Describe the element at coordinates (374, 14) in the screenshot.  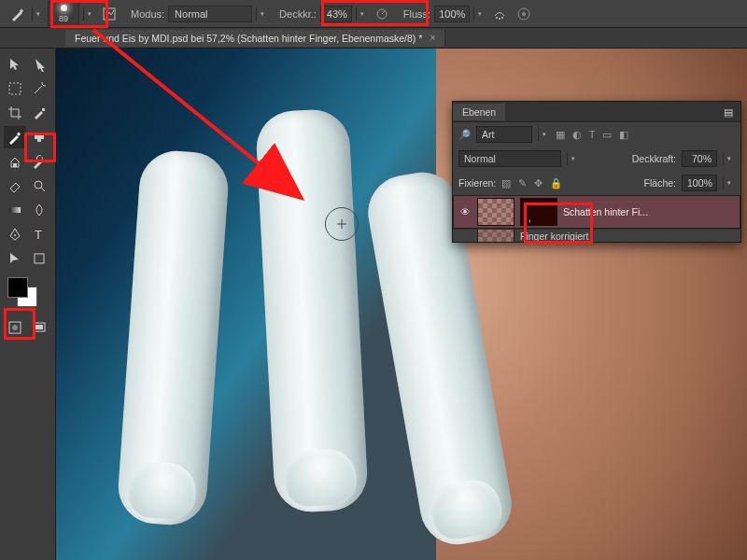
I see `options-bar: ▾ 89 ▾ Modus: Normal ▾ Deckkr.: 43% ▾ Fl…` at that location.